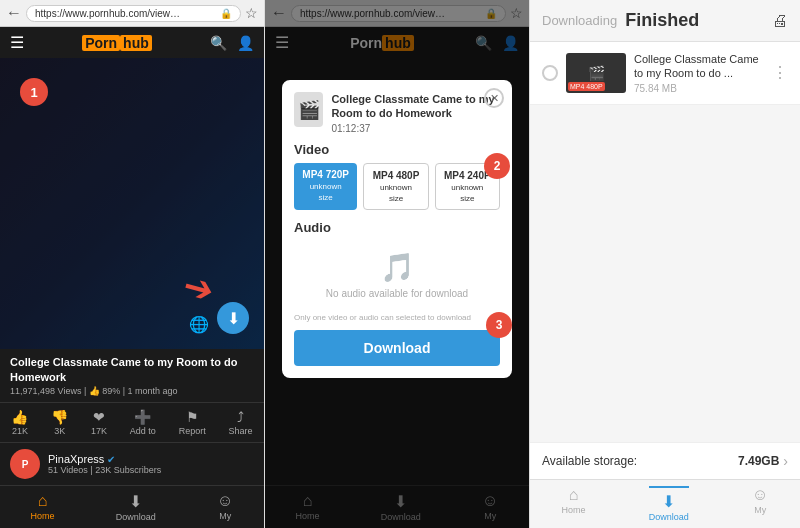 The height and width of the screenshot is (528, 800). Describe the element at coordinates (132, 42) in the screenshot. I see `ph-header-left: ☰ Pornhub 🔍 👤` at that location.